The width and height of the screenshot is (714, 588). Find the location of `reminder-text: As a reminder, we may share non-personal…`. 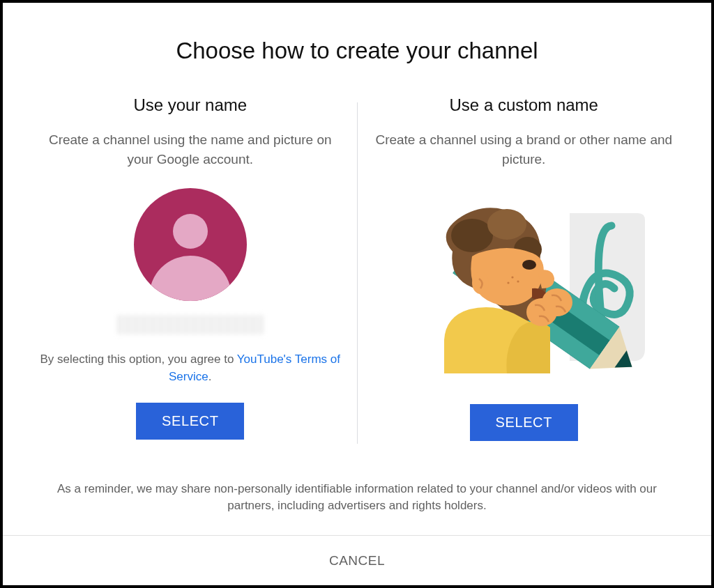

reminder-text: As a reminder, we may share non-personal… is located at coordinates (357, 501).